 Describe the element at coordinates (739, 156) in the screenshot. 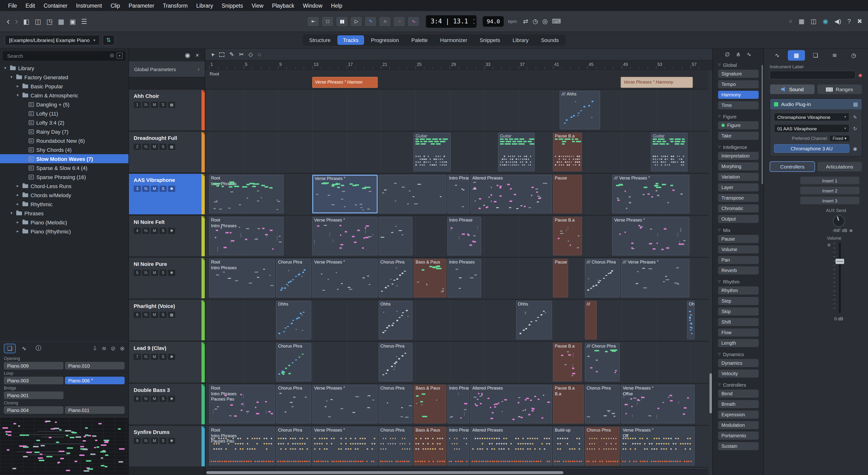

I see `param-interpretation: Interpretation` at that location.